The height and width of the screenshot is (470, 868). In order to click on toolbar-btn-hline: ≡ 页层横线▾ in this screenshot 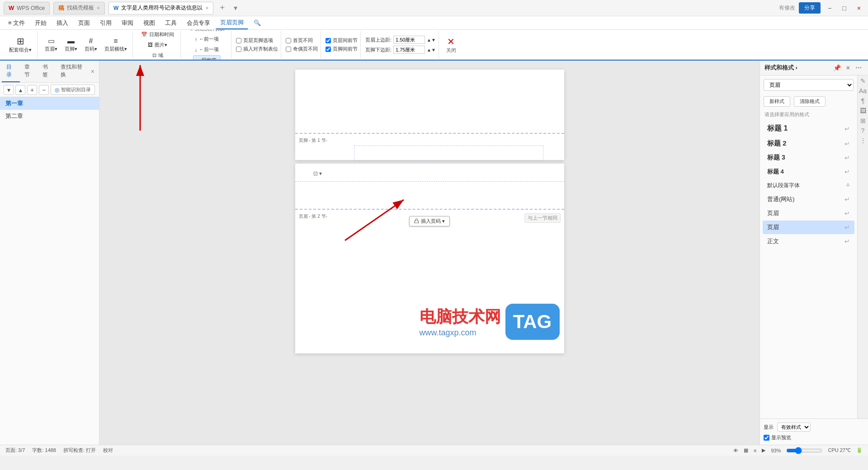, I will do `click(116, 45)`.